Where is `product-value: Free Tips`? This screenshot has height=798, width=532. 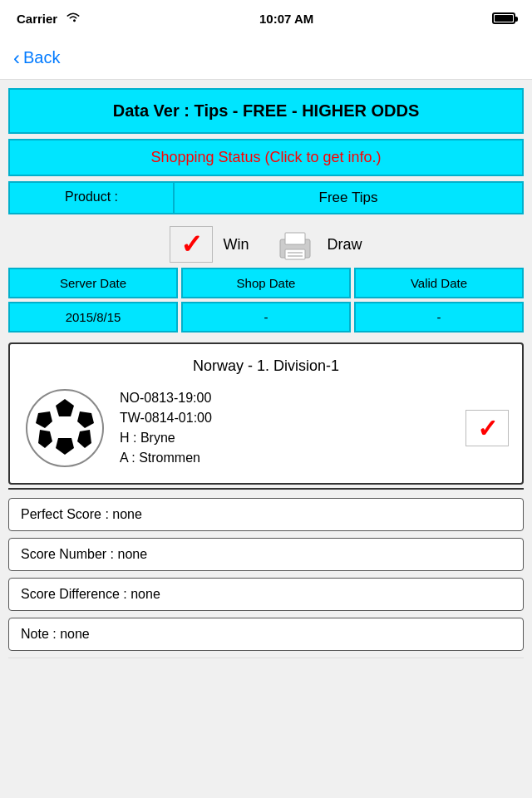
product-value: Free Tips is located at coordinates (349, 198).